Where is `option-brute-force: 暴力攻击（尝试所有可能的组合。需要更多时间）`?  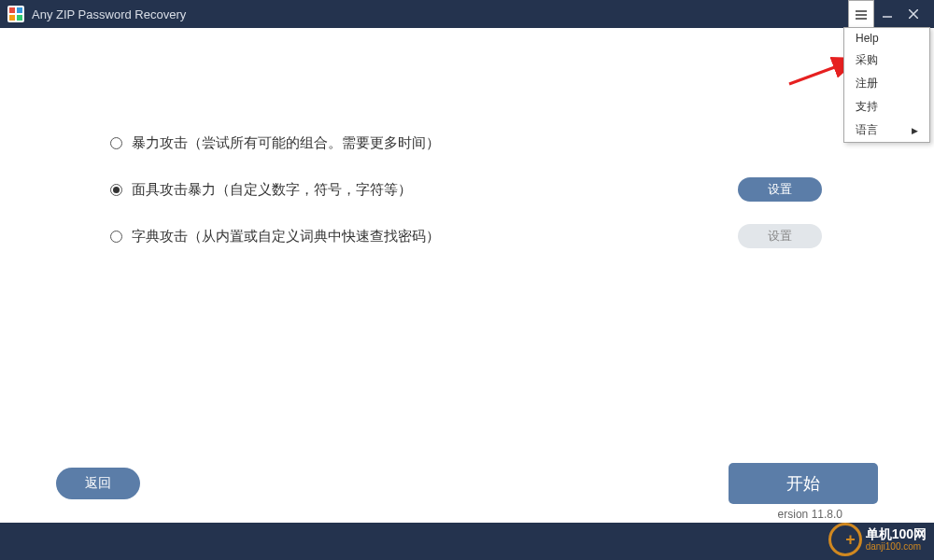
option-brute-force: 暴力攻击（尝试所有可能的组合。需要更多时间） is located at coordinates (494, 143).